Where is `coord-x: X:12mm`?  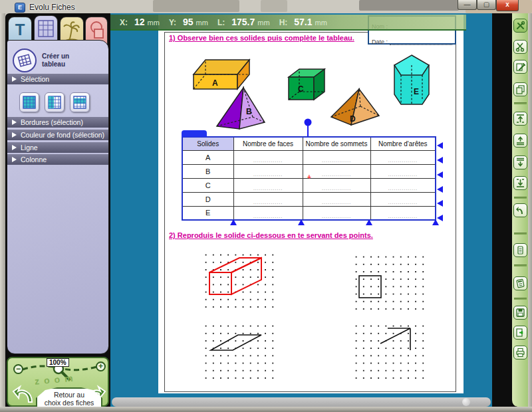
coord-x: X:12mm is located at coordinates (140, 22).